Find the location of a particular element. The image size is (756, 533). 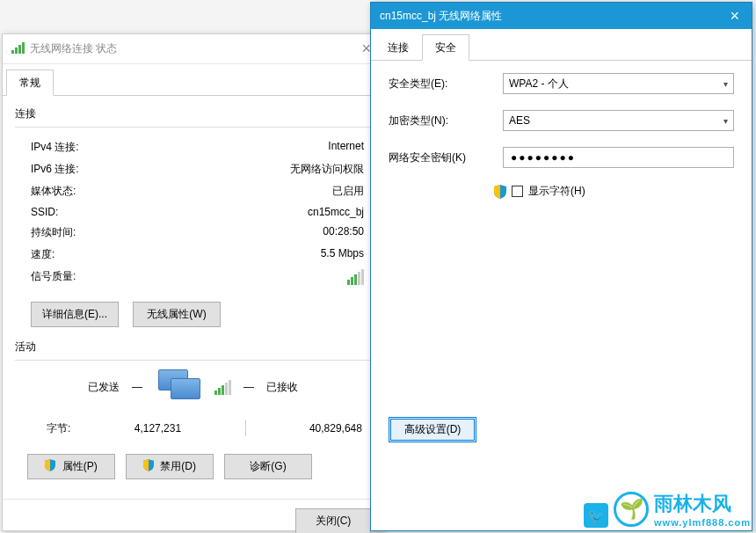

wireless-properties-button: 无线属性(W) is located at coordinates (177, 315).